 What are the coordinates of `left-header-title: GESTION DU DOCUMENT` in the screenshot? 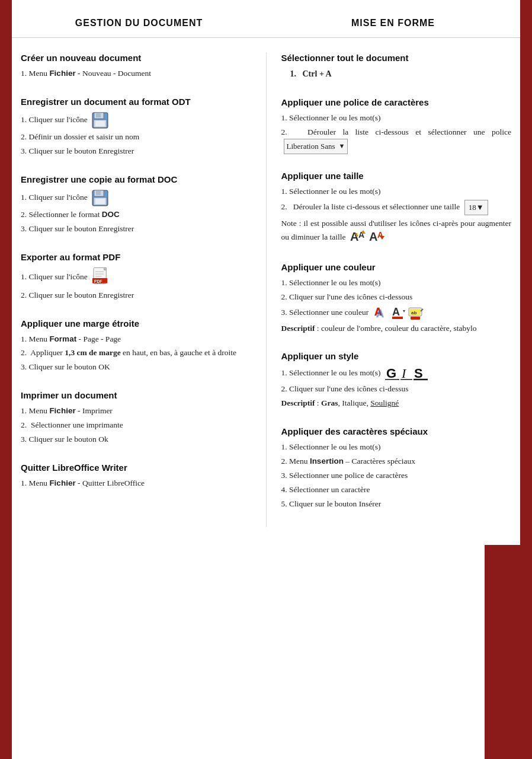 It's located at (139, 23).